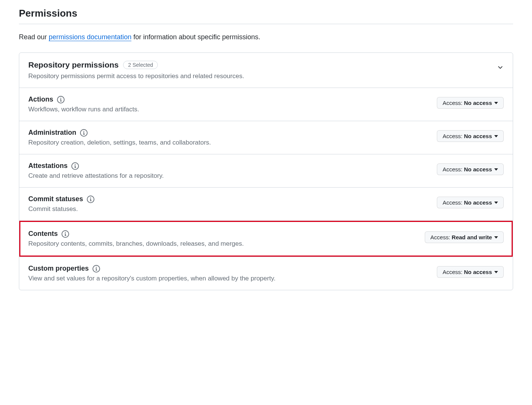 This screenshot has width=532, height=405. Describe the element at coordinates (196, 37) in the screenshot. I see `intro-suffix: for information about specific permissio…` at that location.